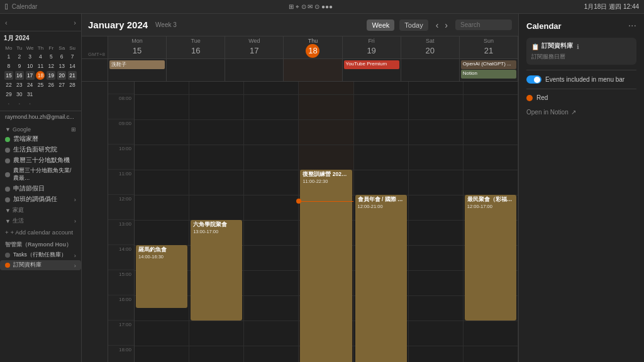  Describe the element at coordinates (534, 79) in the screenshot. I see `toggle-menu-bar` at that location.